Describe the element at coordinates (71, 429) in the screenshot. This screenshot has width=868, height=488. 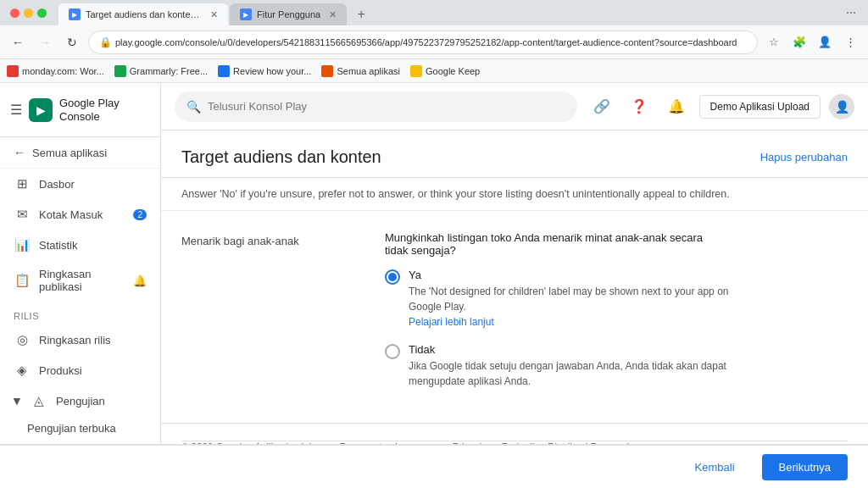
I see `sidebar-label-pengujian-terbuka: Pengujian terbuka` at that location.